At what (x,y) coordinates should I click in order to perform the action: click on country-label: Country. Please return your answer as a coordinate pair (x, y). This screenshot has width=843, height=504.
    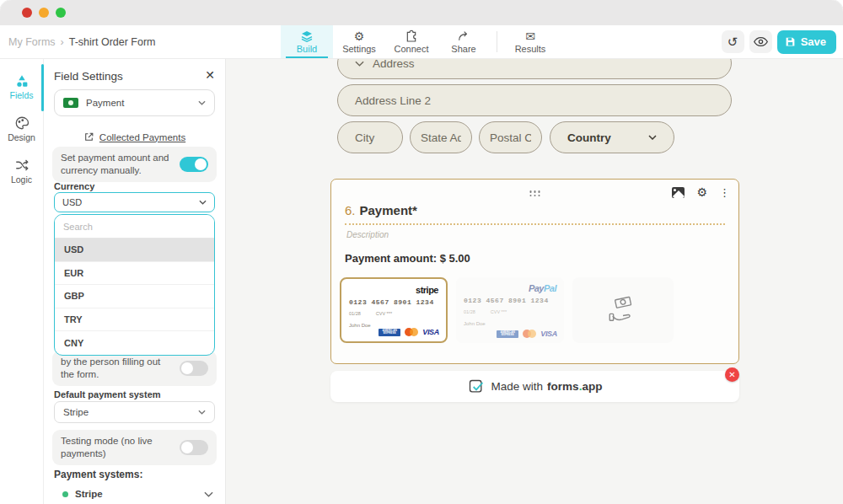
    Looking at the image, I should click on (589, 138).